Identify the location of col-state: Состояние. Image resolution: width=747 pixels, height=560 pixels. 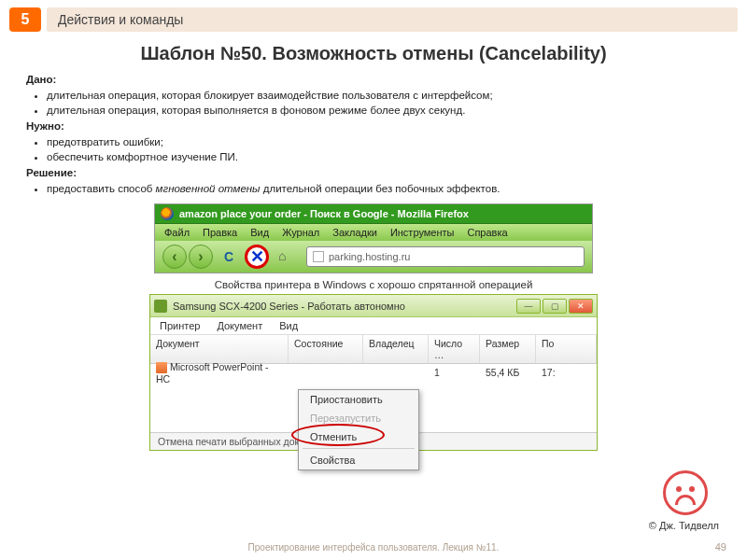
(326, 349).